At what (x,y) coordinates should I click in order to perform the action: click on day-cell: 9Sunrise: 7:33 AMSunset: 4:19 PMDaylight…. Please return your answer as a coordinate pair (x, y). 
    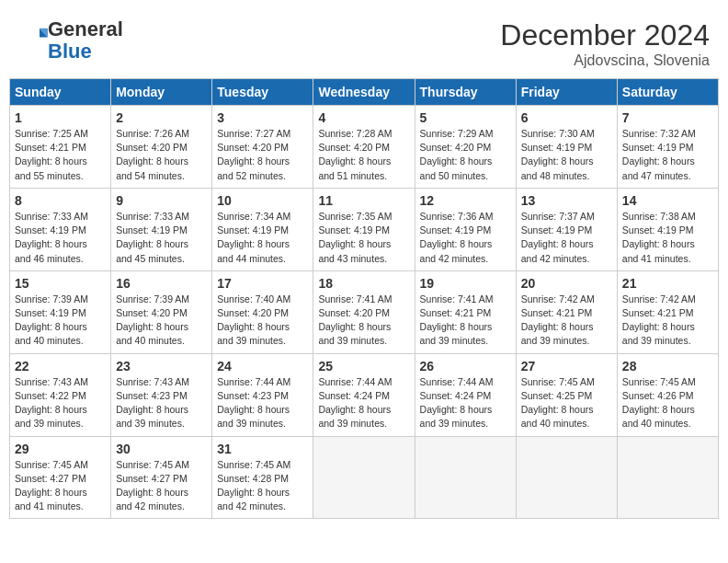
    Looking at the image, I should click on (162, 229).